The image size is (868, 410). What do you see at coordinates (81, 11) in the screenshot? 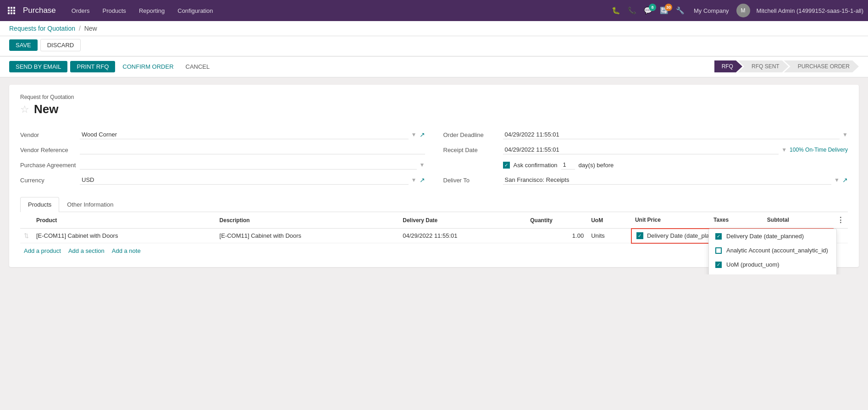
I see `nav-orders: Orders` at bounding box center [81, 11].